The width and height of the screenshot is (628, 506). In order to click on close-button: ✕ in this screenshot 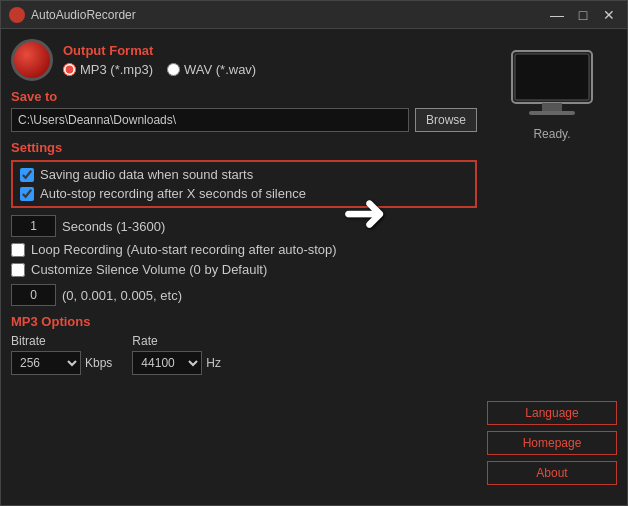, I will do `click(609, 15)`.